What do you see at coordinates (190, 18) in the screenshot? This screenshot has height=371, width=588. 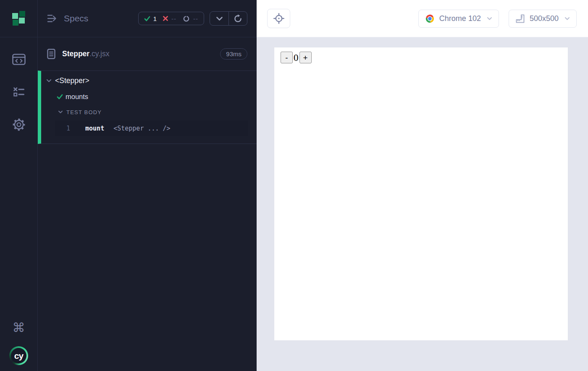 I see `stat-restarted: --` at bounding box center [190, 18].